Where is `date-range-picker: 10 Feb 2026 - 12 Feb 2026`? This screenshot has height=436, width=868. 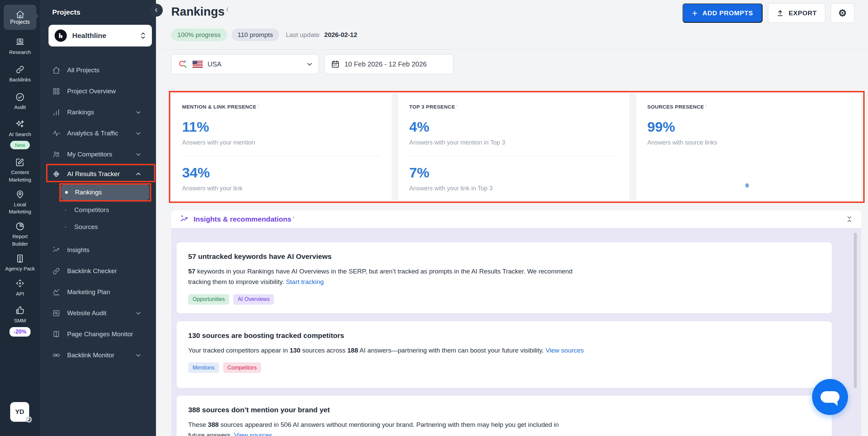 date-range-picker: 10 Feb 2026 - 12 Feb 2026 is located at coordinates (389, 64).